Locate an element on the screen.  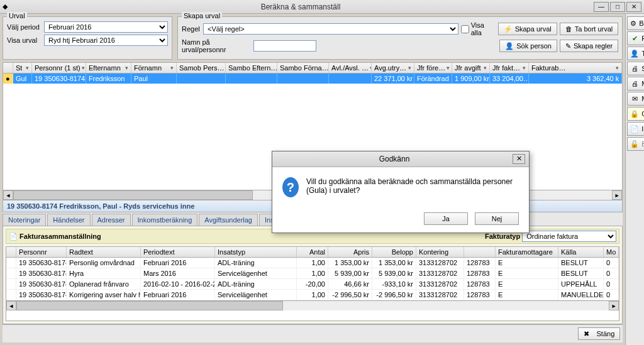
confirm-dialog: Godkänn ✕ ? Vill du godkänna alla beräkn… is located at coordinates (401, 192).